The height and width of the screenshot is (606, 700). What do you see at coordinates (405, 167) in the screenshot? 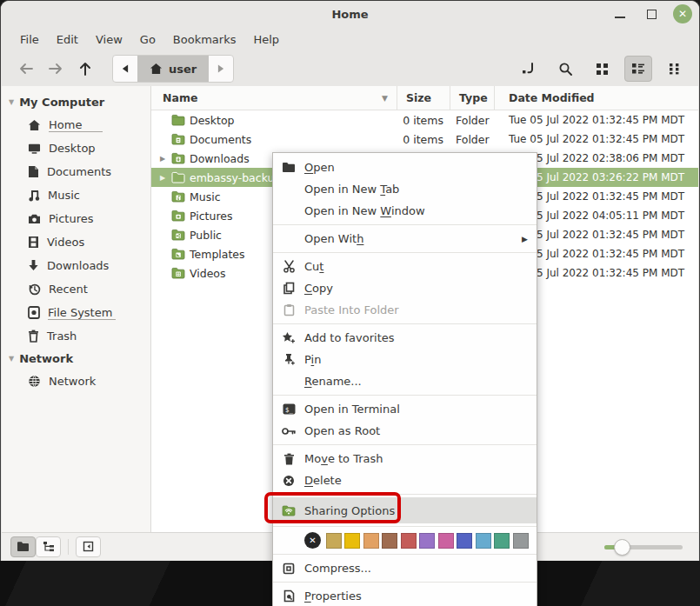
I see `menu-item-open: Open` at bounding box center [405, 167].